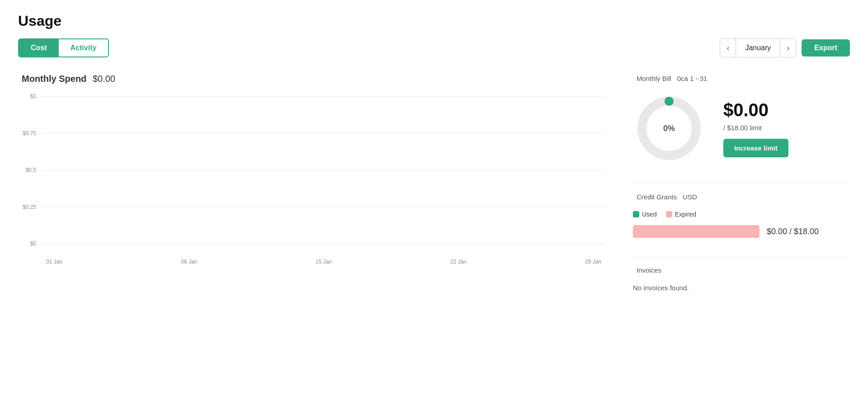 The image size is (868, 415). I want to click on x-label-1: 01 Jan, so click(54, 262).